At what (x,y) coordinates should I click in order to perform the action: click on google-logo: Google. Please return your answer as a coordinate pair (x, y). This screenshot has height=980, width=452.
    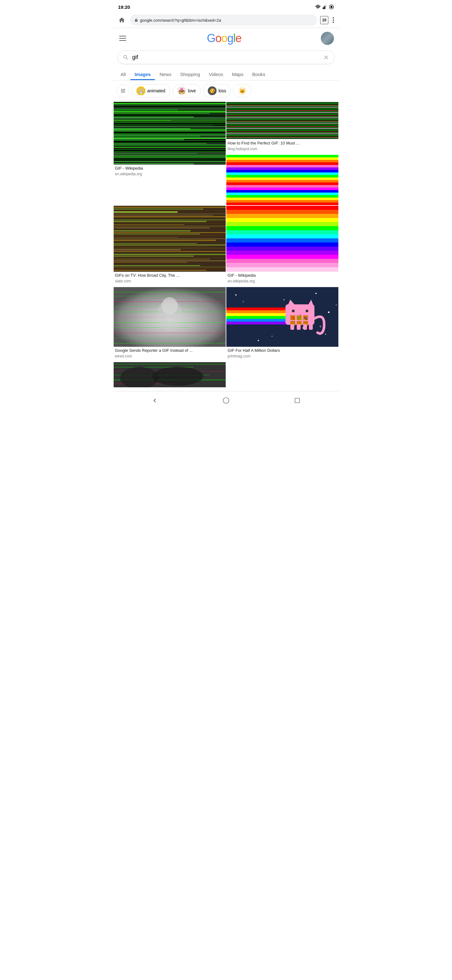
    Looking at the image, I should click on (224, 38).